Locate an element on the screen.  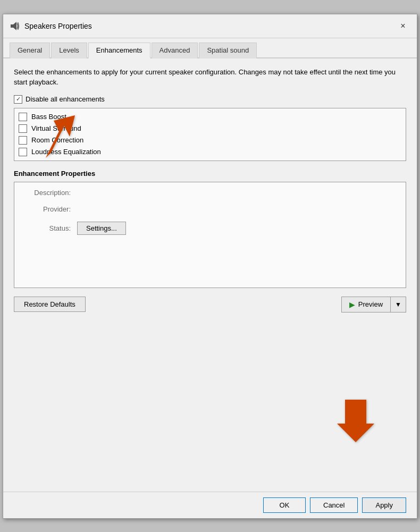
title-bar: Speakers Properties × is located at coordinates (210, 27).